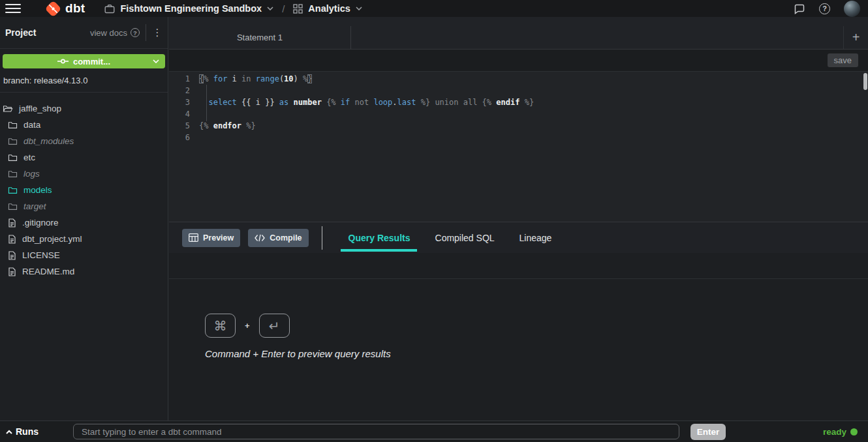 Image resolution: width=868 pixels, height=442 pixels. What do you see at coordinates (84, 223) in the screenshot?
I see `tree-item--gitignore: .gitignore` at bounding box center [84, 223].